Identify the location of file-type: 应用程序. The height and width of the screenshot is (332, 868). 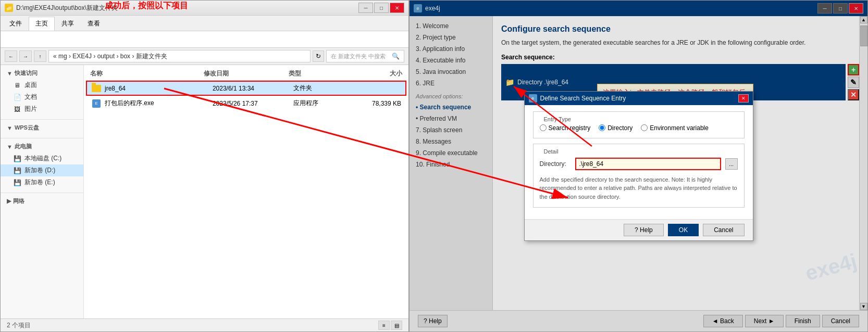
(320, 103).